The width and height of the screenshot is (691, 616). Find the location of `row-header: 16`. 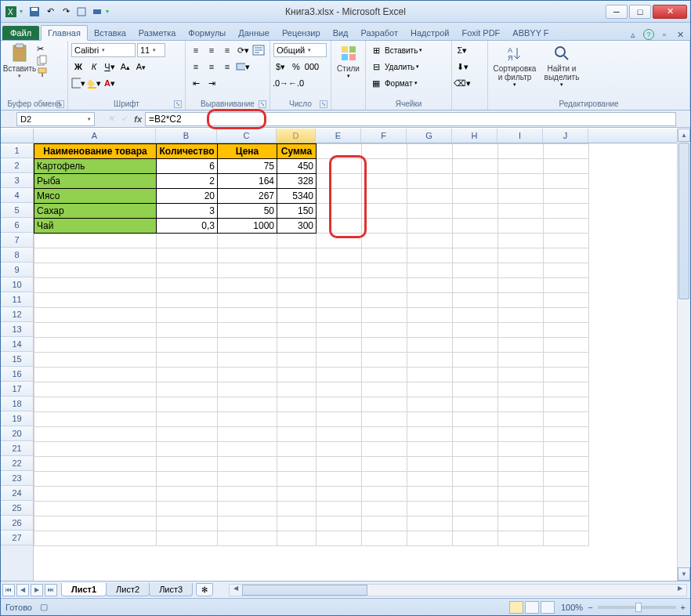

row-header: 16 is located at coordinates (17, 375).